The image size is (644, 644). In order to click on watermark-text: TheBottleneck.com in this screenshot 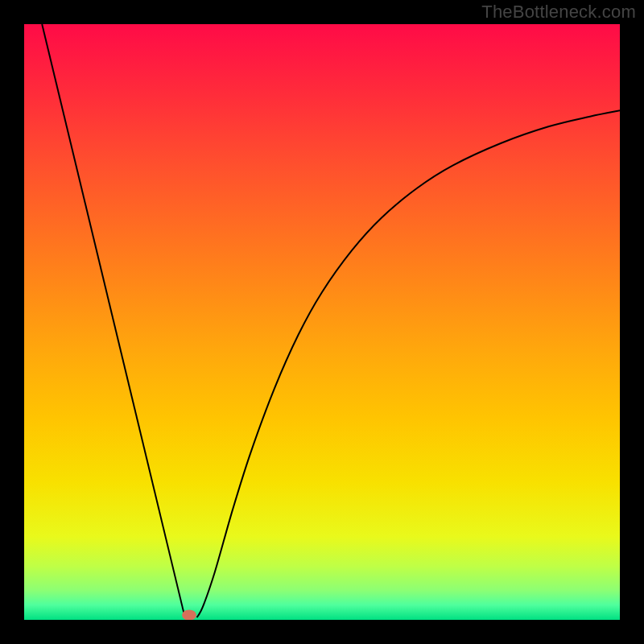, I will do `click(559, 12)`.